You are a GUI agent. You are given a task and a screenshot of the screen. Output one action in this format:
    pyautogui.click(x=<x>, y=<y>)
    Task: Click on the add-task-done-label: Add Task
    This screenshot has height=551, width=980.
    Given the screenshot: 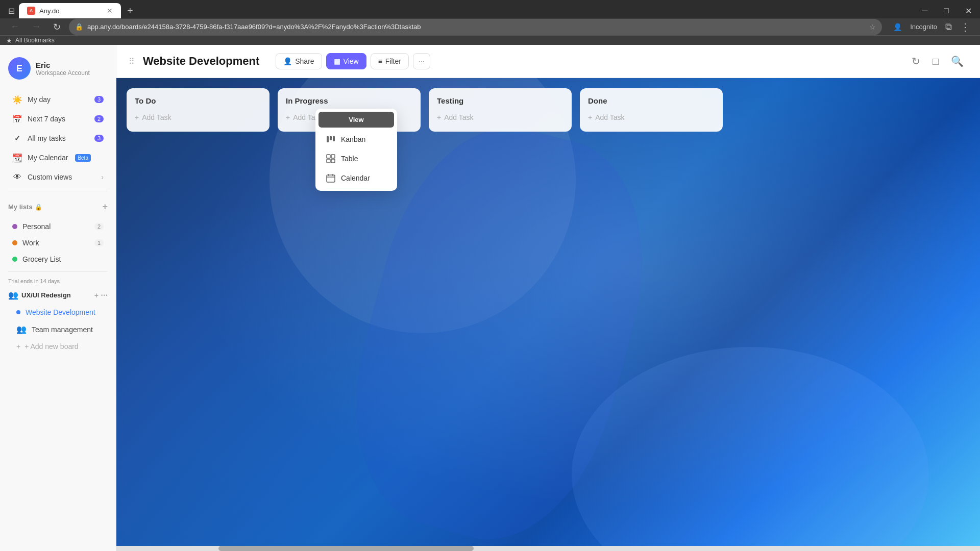 What is the action you would take?
    pyautogui.click(x=609, y=117)
    